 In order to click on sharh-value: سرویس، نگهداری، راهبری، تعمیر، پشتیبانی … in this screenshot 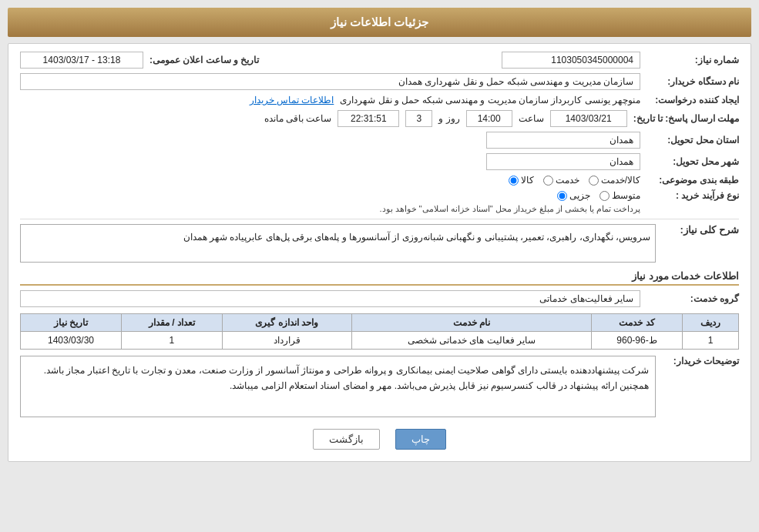, I will do `click(338, 243)`.